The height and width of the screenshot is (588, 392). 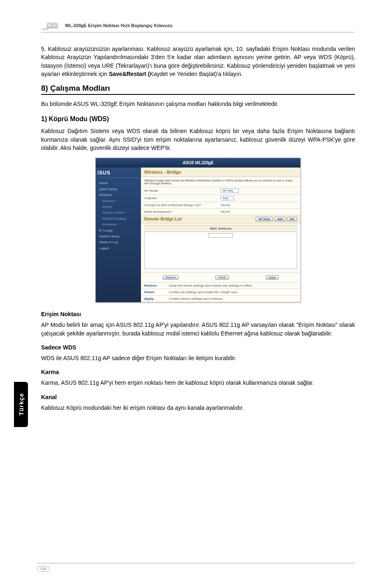 I want to click on ss-main-panel: Wireless - Bridge Wireless bridge (also …, so click(x=221, y=235).